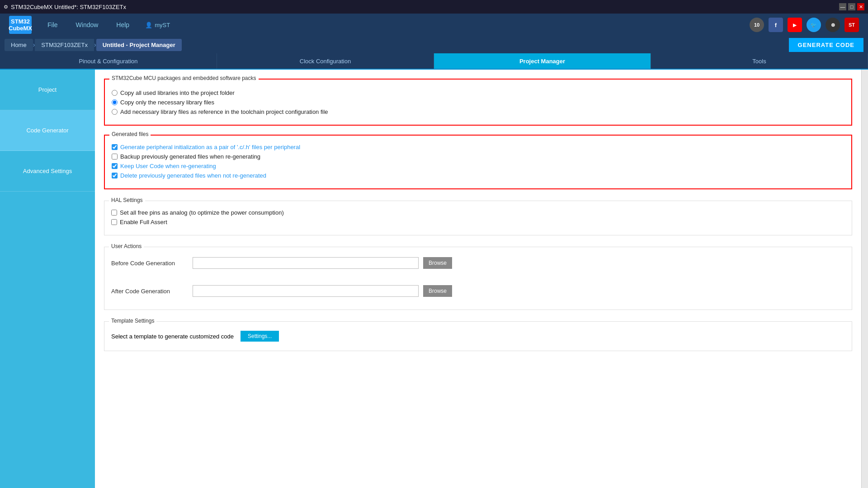 The height and width of the screenshot is (488, 868). What do you see at coordinates (852, 25) in the screenshot?
I see `icon-st: ST` at bounding box center [852, 25].